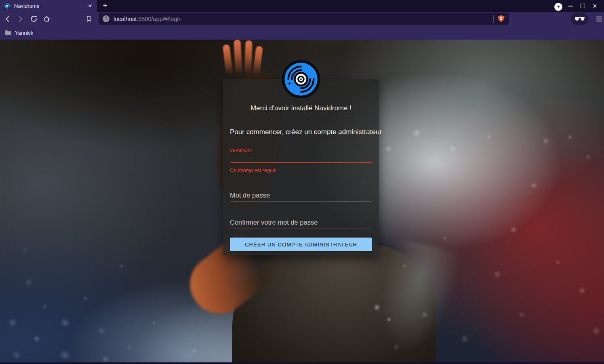  What do you see at coordinates (302, 363) in the screenshot?
I see `window-bottom-edge` at bounding box center [302, 363].